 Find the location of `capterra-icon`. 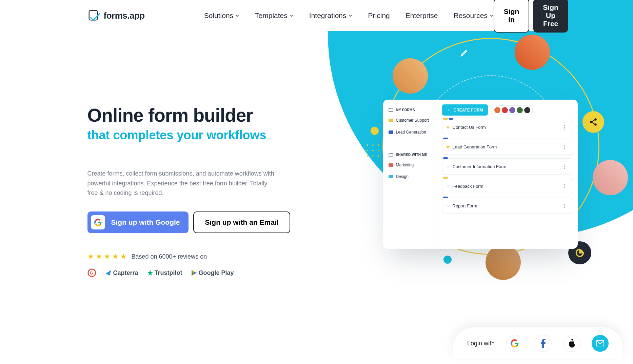

capterra-icon is located at coordinates (108, 273).